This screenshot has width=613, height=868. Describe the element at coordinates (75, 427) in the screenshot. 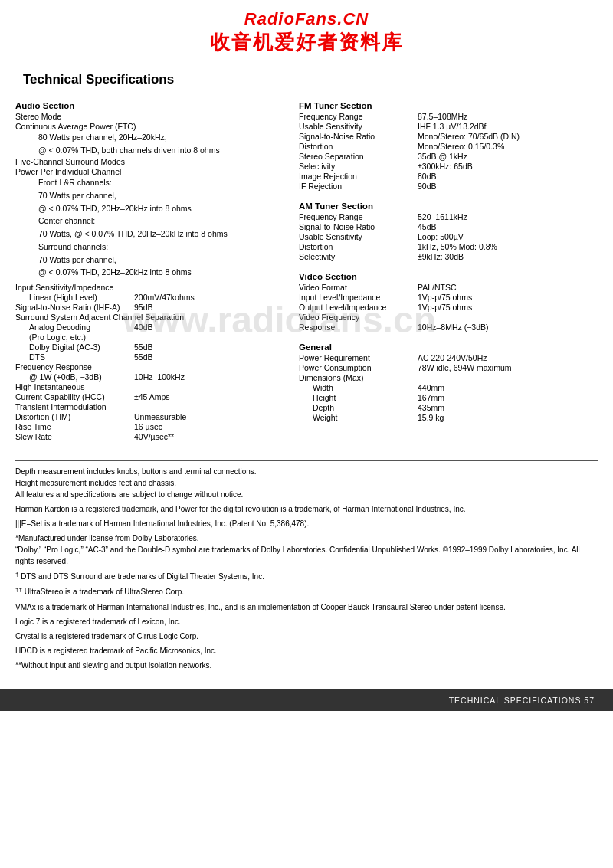

I see `spec-label: Rise Time` at that location.